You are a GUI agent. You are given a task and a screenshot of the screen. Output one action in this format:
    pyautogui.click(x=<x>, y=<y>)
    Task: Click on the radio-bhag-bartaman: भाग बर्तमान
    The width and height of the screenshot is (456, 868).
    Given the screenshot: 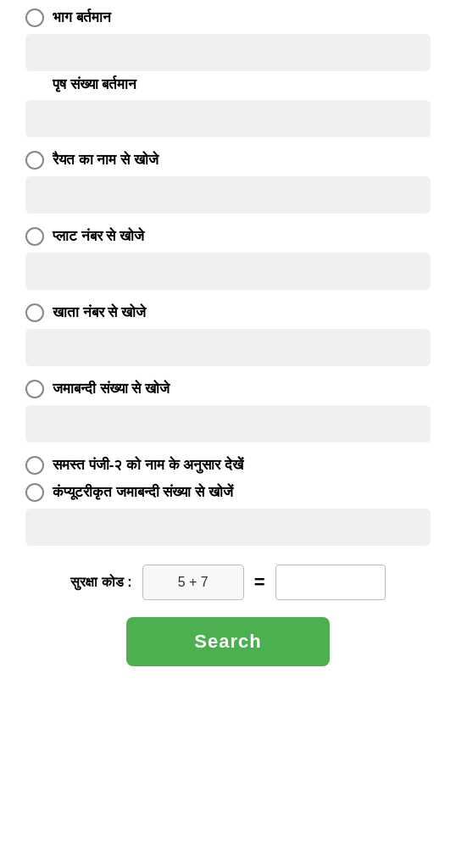 What is the action you would take?
    pyautogui.click(x=228, y=18)
    